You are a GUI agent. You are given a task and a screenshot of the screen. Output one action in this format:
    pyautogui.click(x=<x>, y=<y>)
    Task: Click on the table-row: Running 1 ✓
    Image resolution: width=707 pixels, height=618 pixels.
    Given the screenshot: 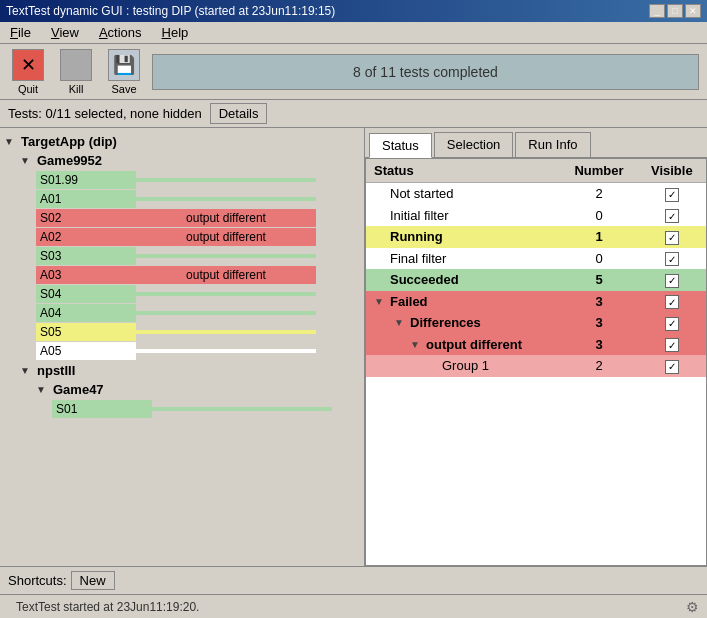 What is the action you would take?
    pyautogui.click(x=536, y=237)
    